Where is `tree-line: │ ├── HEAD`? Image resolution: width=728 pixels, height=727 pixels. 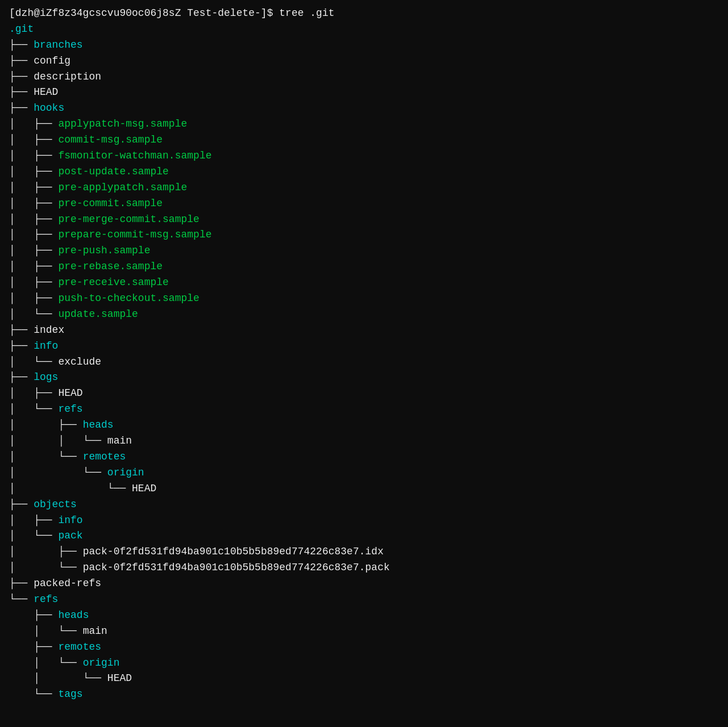 tree-line: │ ├── HEAD is located at coordinates (364, 394).